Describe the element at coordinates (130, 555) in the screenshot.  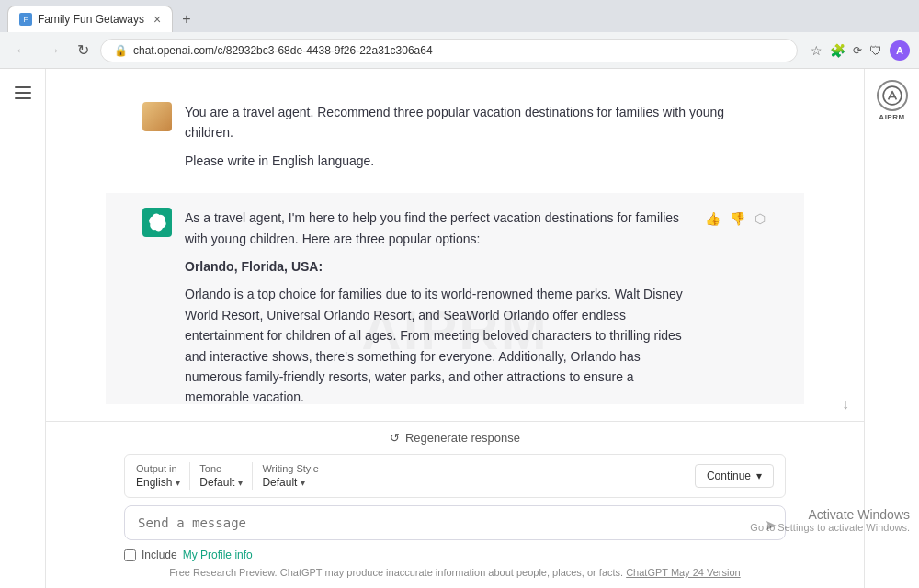
I see `include-profile-checkbox` at that location.